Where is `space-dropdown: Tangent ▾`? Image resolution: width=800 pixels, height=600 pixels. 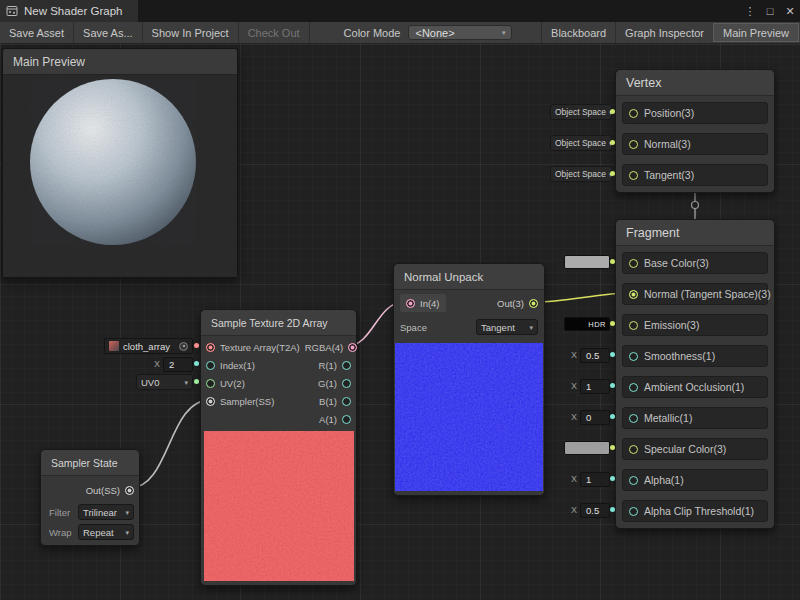 space-dropdown: Tangent ▾ is located at coordinates (507, 327).